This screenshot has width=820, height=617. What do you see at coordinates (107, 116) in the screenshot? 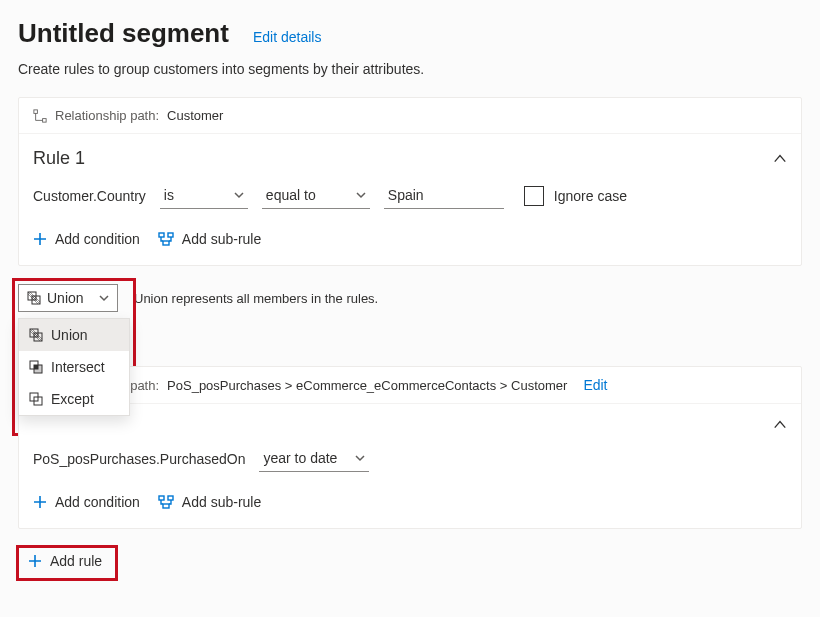
I see `relationship-path-label: Relationship path:` at bounding box center [107, 116].